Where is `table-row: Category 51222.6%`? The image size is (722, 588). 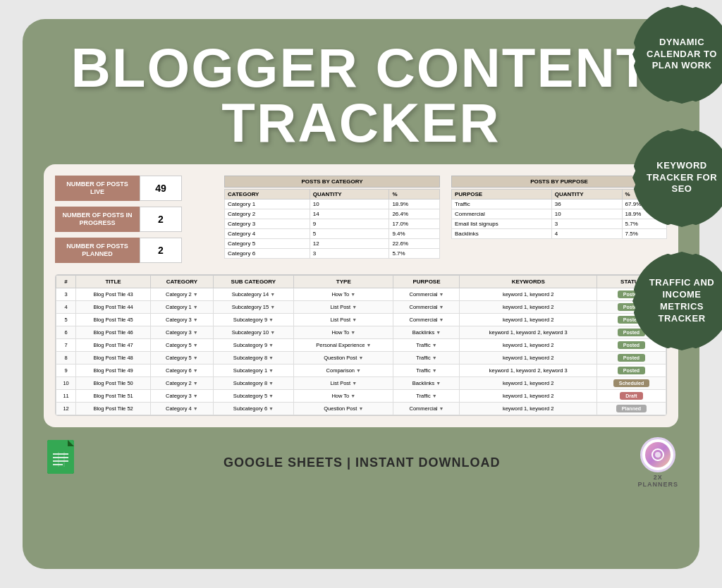 table-row: Category 51222.6% is located at coordinates (333, 244).